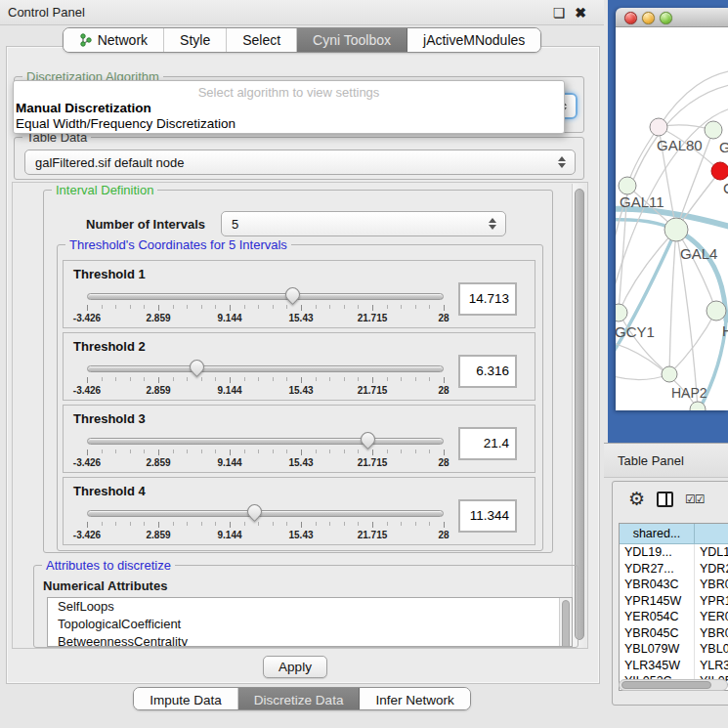 Image resolution: width=728 pixels, height=728 pixels. Describe the element at coordinates (235, 225) in the screenshot. I see `number-of-intervals-value: 5` at that location.